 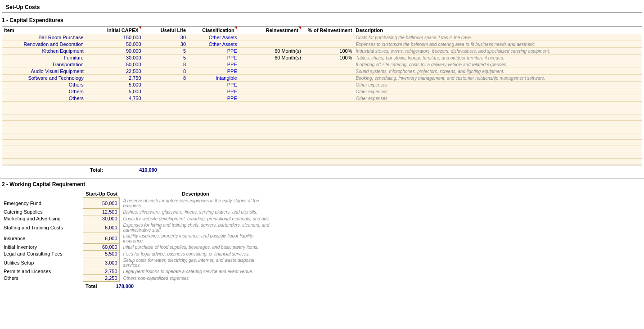 What do you see at coordinates (195, 194) in the screenshot?
I see `wc-header-description: Description` at bounding box center [195, 194].